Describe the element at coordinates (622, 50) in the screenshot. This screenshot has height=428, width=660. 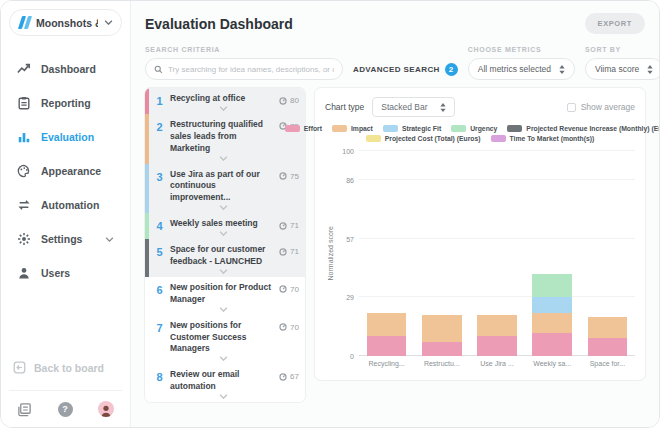
I see `sort-by-label: SORT BY` at that location.